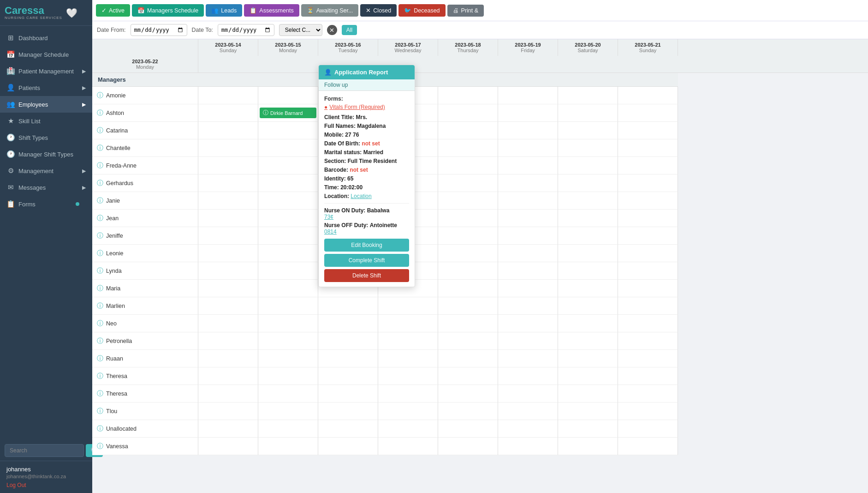  I want to click on info-icon-10: ⓘ, so click(100, 271).